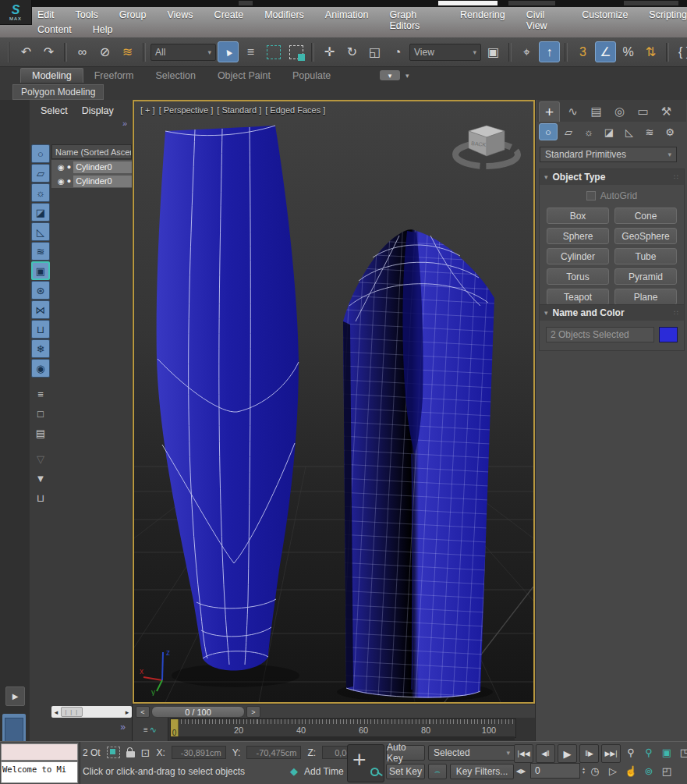 Image resolution: width=687 pixels, height=784 pixels. Describe the element at coordinates (667, 752) in the screenshot. I see `zoom-extents-selected-button: ▣` at that location.